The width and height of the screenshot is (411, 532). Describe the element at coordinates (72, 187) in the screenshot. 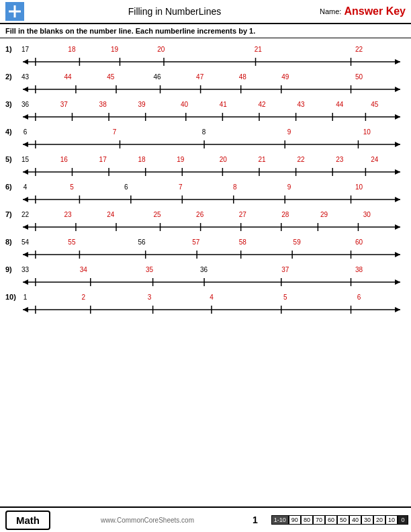

I see `label-6-1: 5` at that location.